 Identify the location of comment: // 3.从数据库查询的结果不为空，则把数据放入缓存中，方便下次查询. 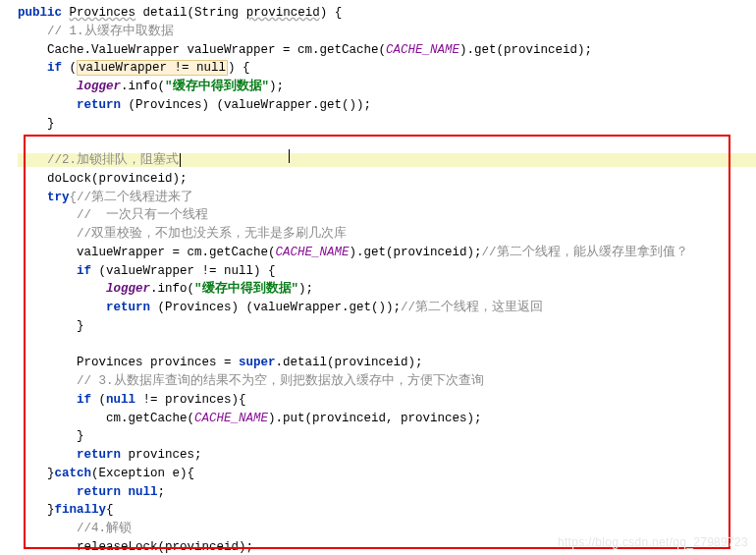
(281, 381).